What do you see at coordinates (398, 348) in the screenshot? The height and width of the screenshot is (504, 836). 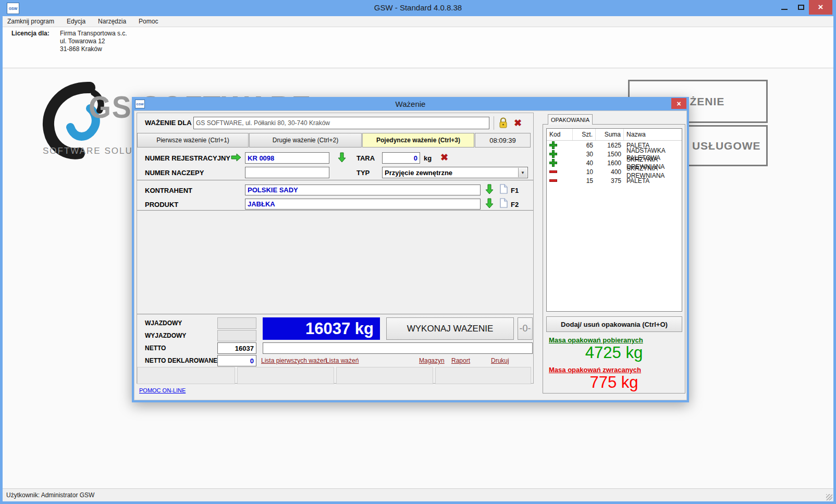 I see `comment-field` at bounding box center [398, 348].